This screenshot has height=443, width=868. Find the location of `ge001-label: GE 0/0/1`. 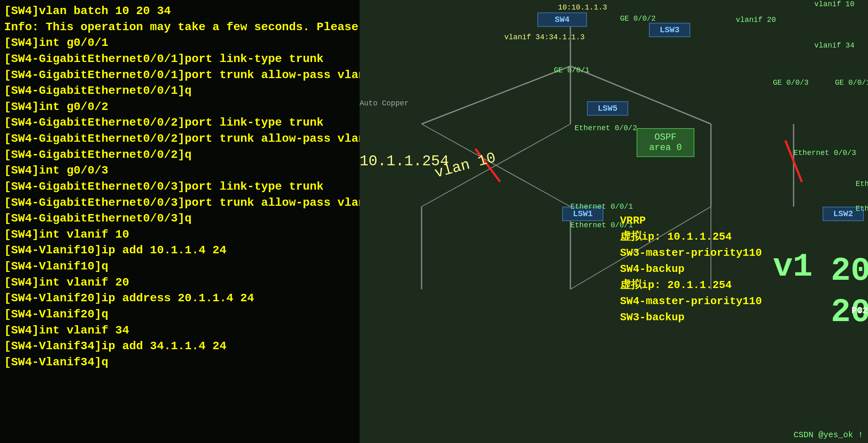

ge001-label: GE 0/0/1 is located at coordinates (572, 70).